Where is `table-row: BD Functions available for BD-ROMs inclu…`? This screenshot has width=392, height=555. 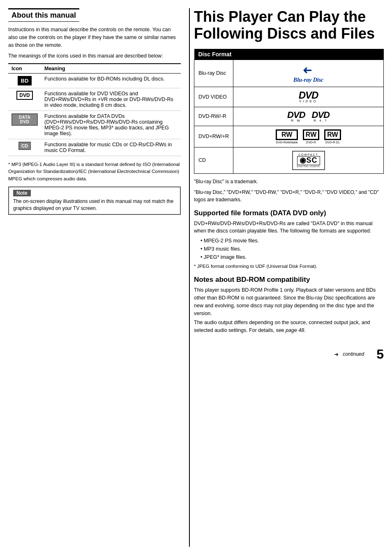 table-row: BD Functions available for BD-ROMs inclu… is located at coordinates (95, 81).